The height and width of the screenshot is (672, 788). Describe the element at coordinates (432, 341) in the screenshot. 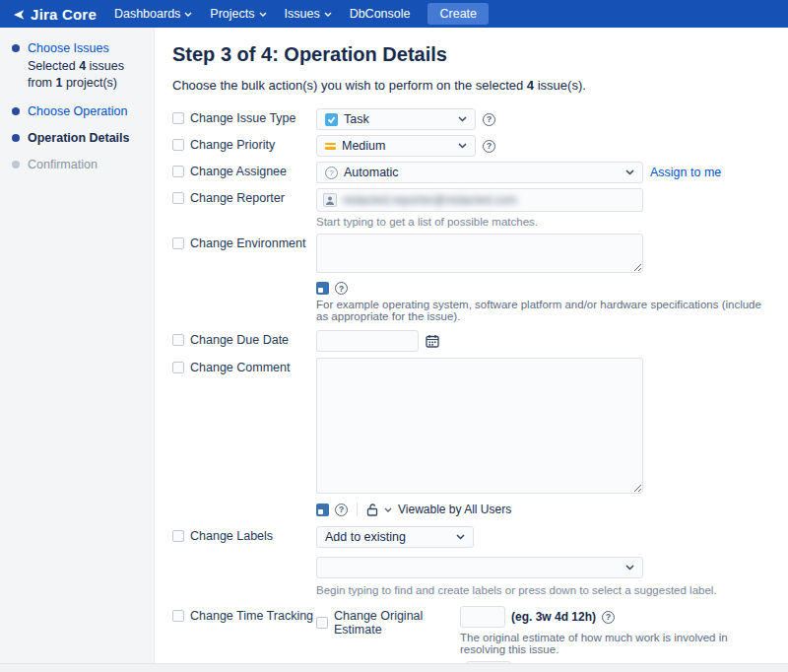

I see `calendar-icon` at that location.